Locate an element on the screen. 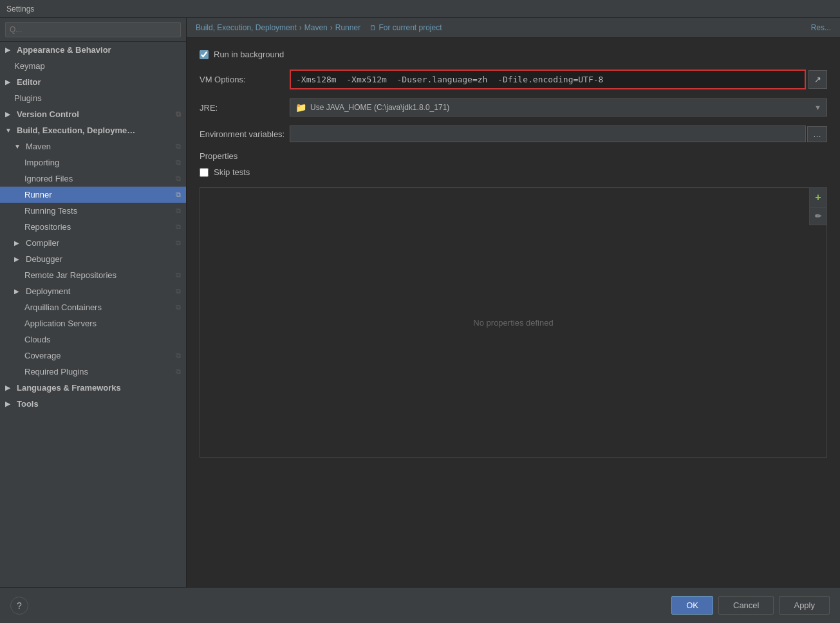  run-in-background-checkbox is located at coordinates (204, 55).